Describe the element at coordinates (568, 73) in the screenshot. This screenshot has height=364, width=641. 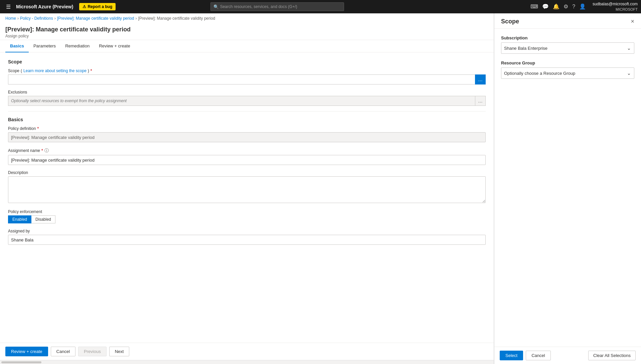
I see `resource-group-select: Optionally choose a Resource Group` at that location.